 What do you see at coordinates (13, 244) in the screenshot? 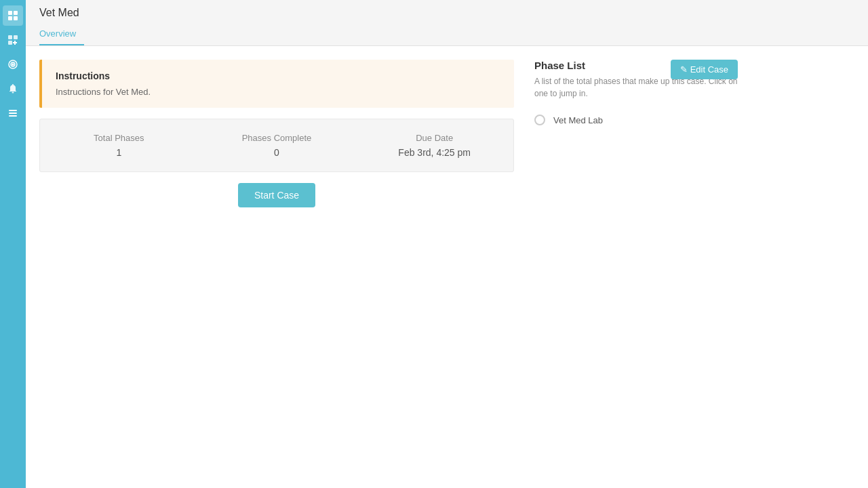
I see `sidebar` at bounding box center [13, 244].